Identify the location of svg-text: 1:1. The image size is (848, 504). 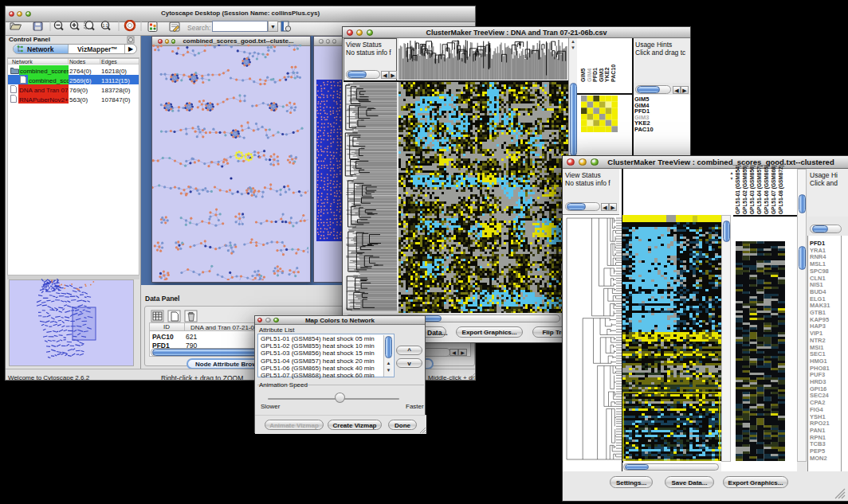
(105, 25).